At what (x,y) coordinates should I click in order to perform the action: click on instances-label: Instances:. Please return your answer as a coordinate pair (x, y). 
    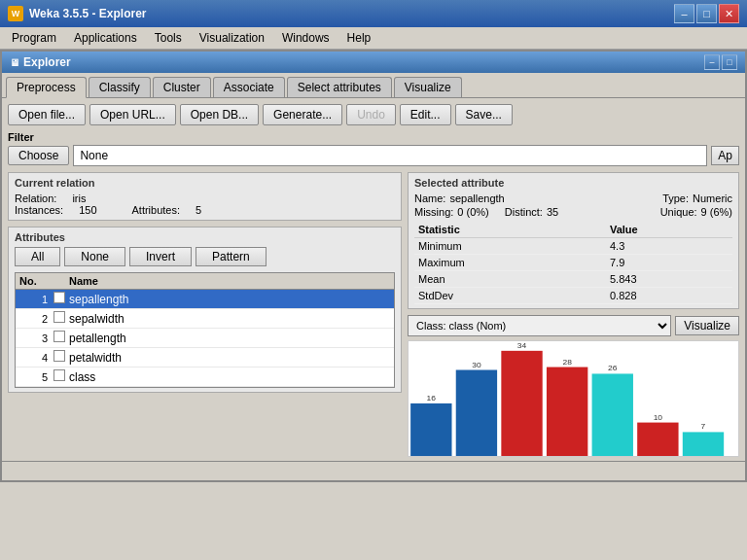
    Looking at the image, I should click on (39, 210).